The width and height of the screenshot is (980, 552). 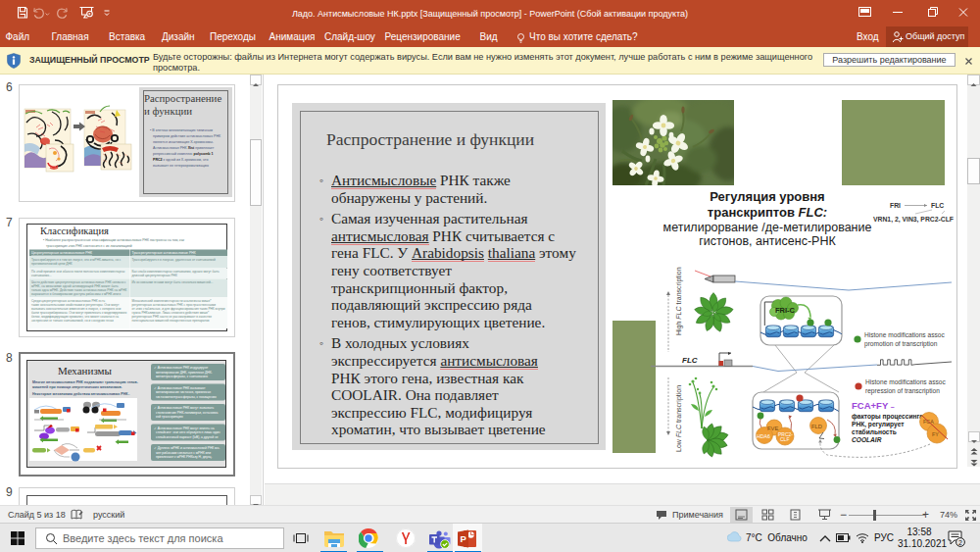 I want to click on svg-text:PRC2 к одной из Х-хромосом, чт: PRC2 к одной из Х-хромосом, что, so click(x=180, y=160).